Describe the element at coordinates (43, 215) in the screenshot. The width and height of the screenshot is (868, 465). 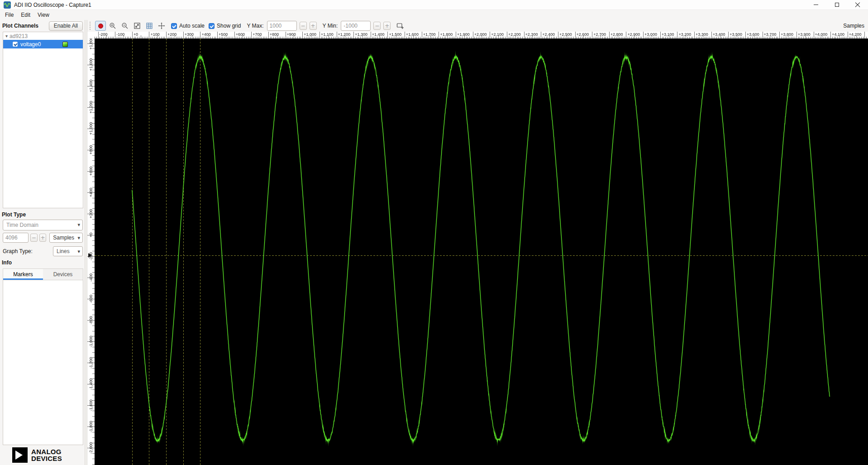
I see `plot-type-label: Plot Type` at that location.